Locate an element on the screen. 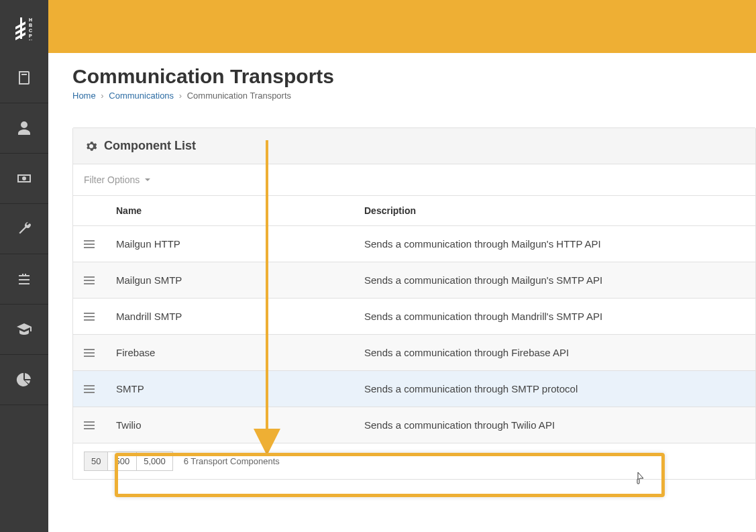 This screenshot has width=756, height=532. nav-user-icon is located at coordinates (24, 129).